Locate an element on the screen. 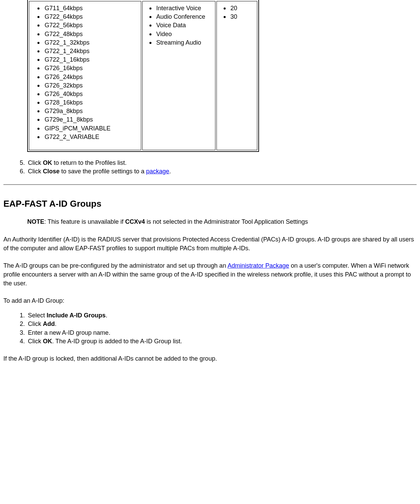 This screenshot has height=504, width=420. codec-item-11: G728_16kbps is located at coordinates (84, 103).